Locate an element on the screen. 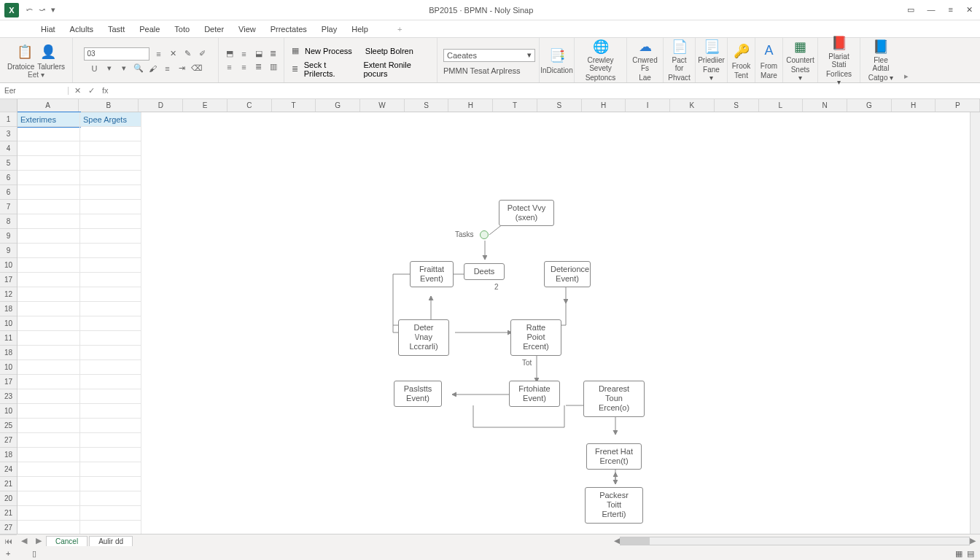  indent-icon: ⇥ is located at coordinates (182, 69).